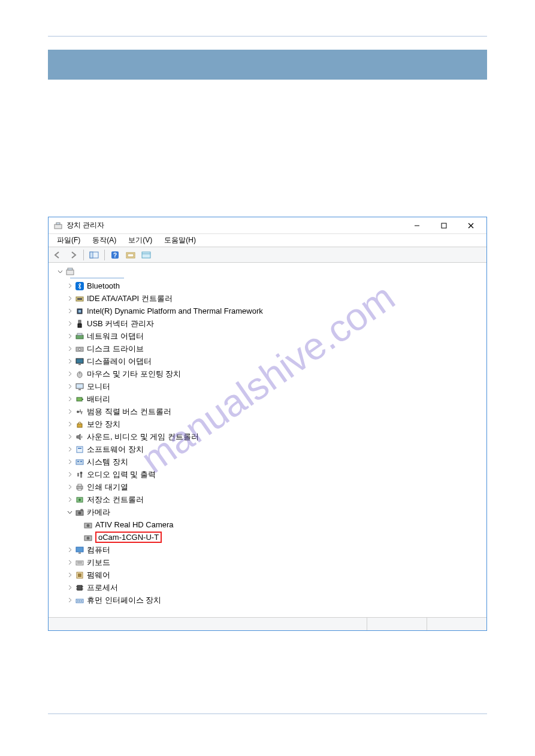  I want to click on tree-root, so click(270, 272).